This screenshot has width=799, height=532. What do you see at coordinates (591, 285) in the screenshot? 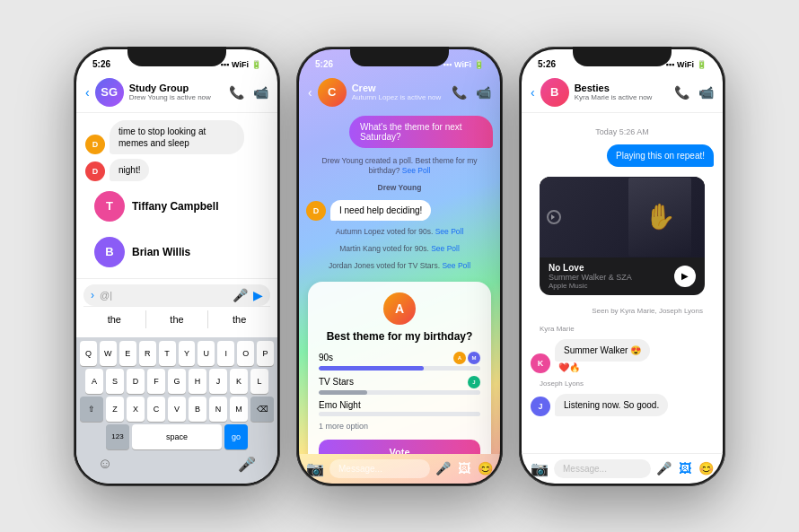
I see `song-source: Apple Music` at bounding box center [591, 285].